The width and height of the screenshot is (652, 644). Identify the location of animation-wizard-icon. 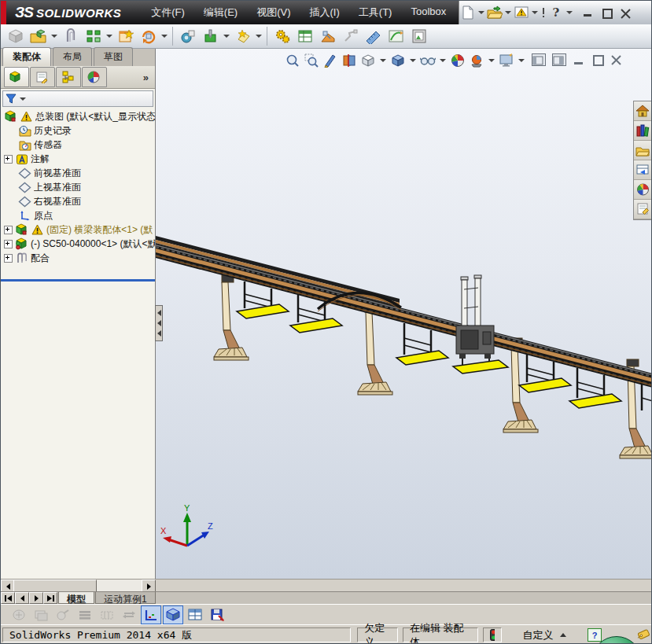
(41, 615).